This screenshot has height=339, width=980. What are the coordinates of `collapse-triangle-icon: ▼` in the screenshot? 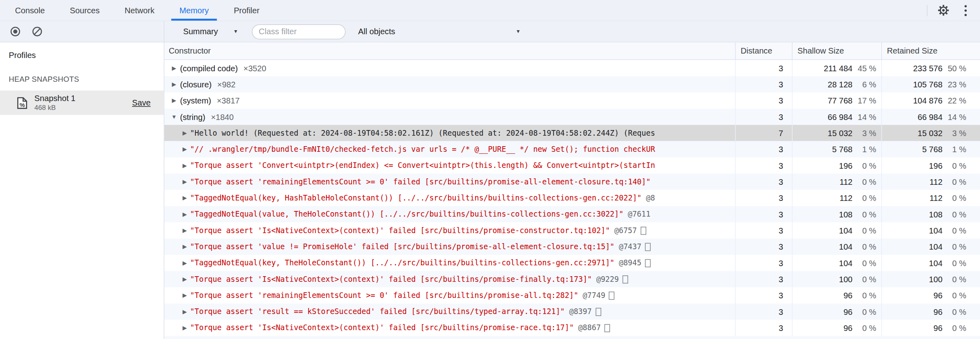 It's located at (174, 117).